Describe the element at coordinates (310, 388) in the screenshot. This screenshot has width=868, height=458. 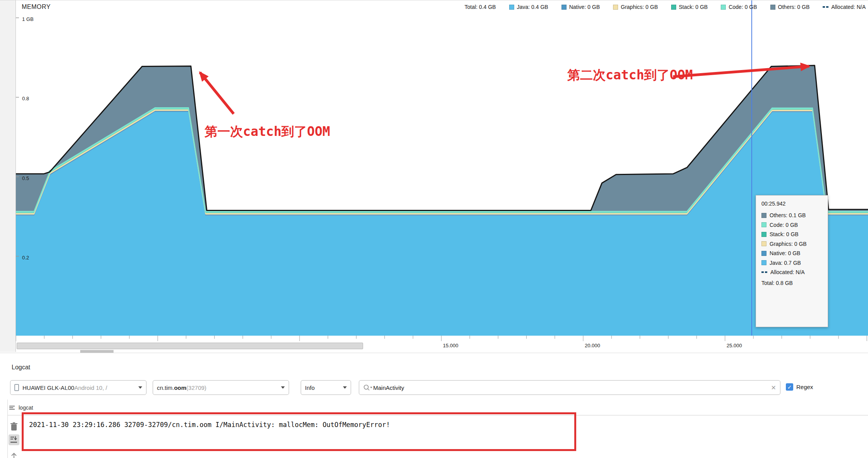
I see `log-level-value: Info` at that location.